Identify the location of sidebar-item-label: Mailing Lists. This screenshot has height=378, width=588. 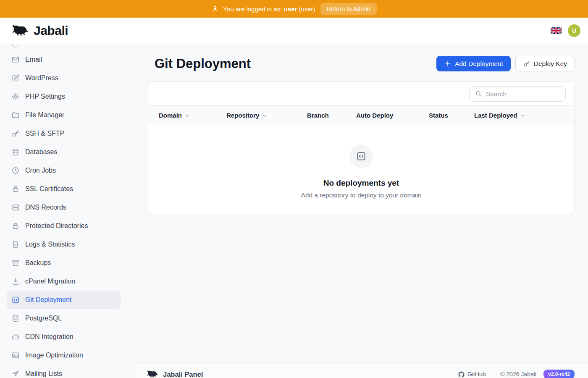
(44, 374).